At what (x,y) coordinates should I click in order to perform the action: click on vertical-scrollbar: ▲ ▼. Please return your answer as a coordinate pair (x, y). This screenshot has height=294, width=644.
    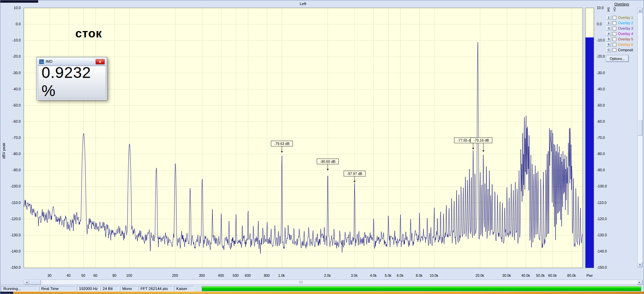
    Looking at the image, I should click on (640, 138).